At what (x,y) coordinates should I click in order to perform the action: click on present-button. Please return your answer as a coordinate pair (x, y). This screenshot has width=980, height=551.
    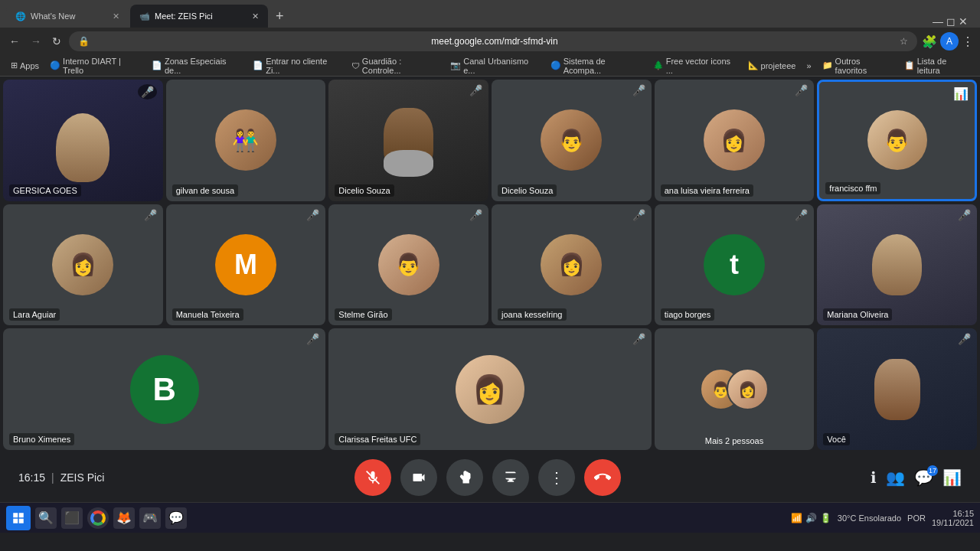
    Looking at the image, I should click on (511, 478).